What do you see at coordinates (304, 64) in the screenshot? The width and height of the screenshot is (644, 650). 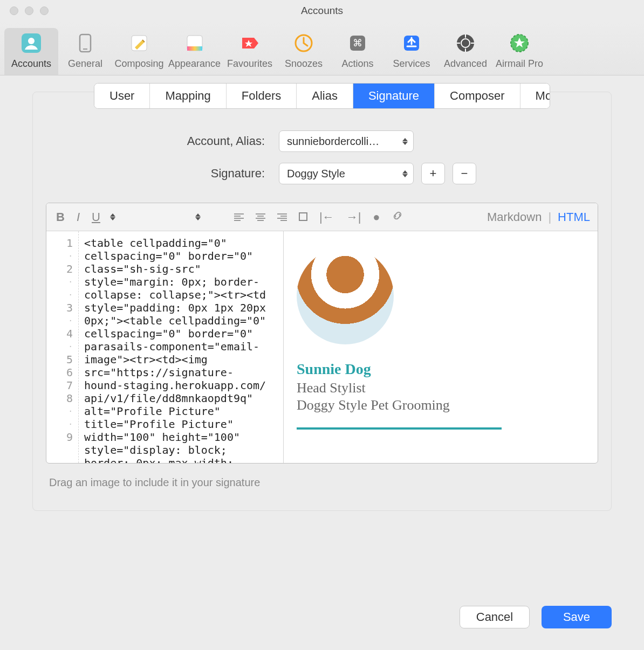 I see `toolbar-label: Snoozes` at bounding box center [304, 64].